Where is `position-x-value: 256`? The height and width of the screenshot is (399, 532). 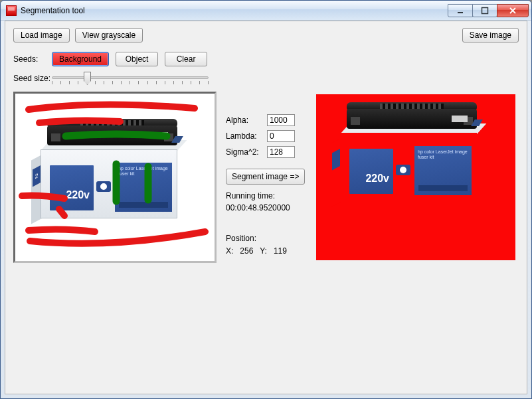 position-x-value: 256 is located at coordinates (246, 251).